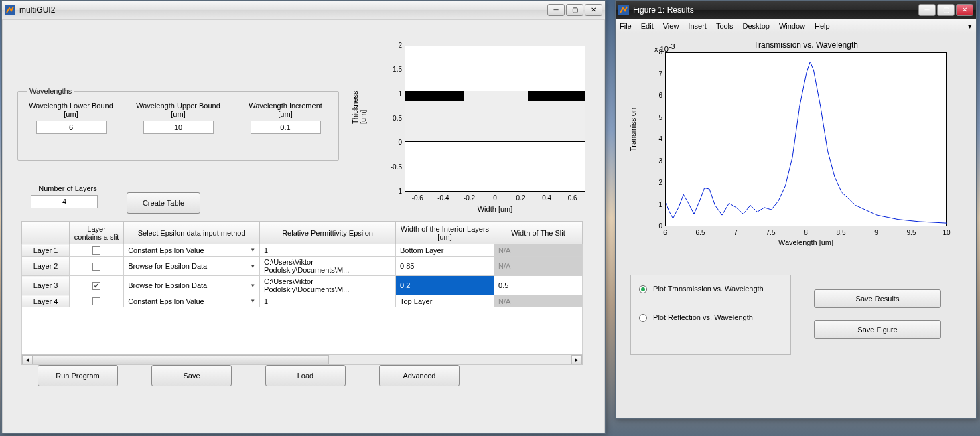  I want to click on geometry-axes, so click(495, 119).